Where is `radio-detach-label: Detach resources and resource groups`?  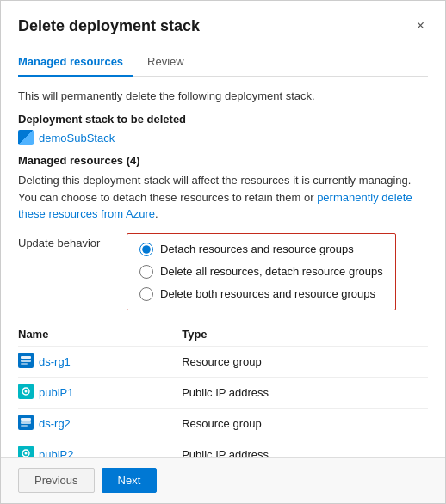 radio-detach-label: Detach resources and resource groups is located at coordinates (257, 249).